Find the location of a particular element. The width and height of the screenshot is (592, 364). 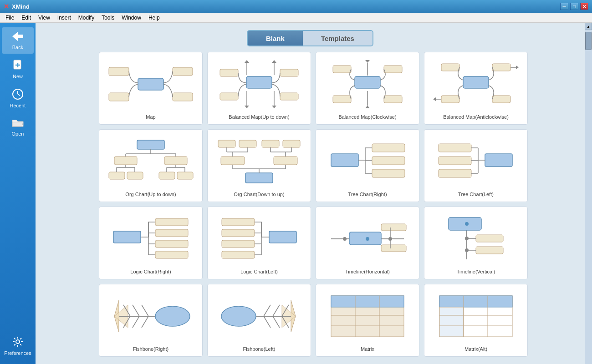

sidebar-item-back: Back is located at coordinates (18, 40).